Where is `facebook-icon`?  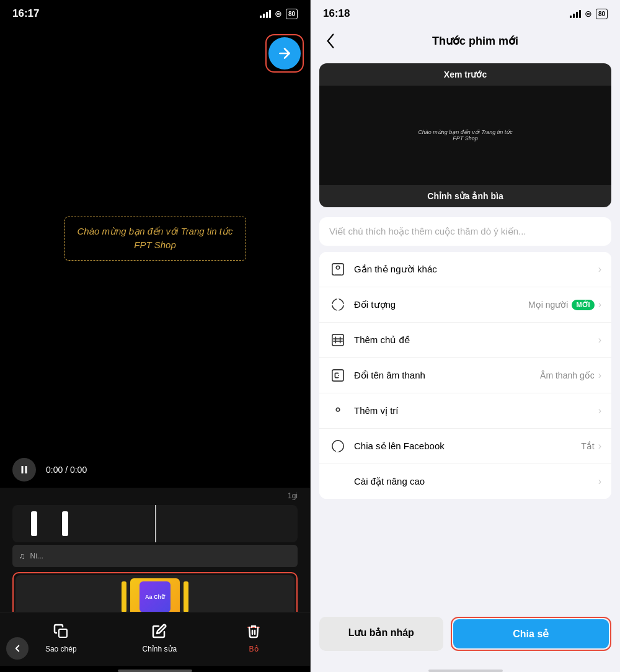 facebook-icon is located at coordinates (338, 446).